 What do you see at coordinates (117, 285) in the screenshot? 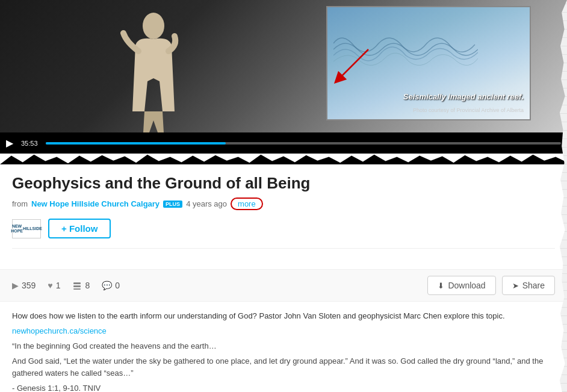
I see `comments-count: 0` at bounding box center [117, 285].